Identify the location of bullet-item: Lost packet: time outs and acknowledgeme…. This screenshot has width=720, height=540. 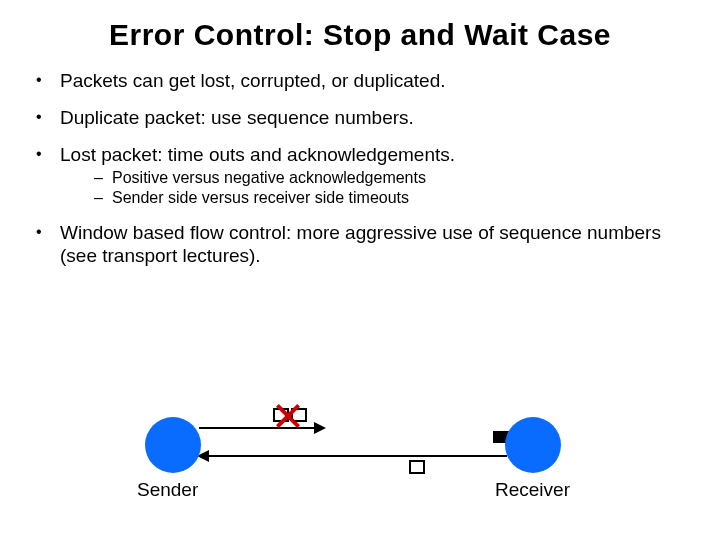
(360, 176).